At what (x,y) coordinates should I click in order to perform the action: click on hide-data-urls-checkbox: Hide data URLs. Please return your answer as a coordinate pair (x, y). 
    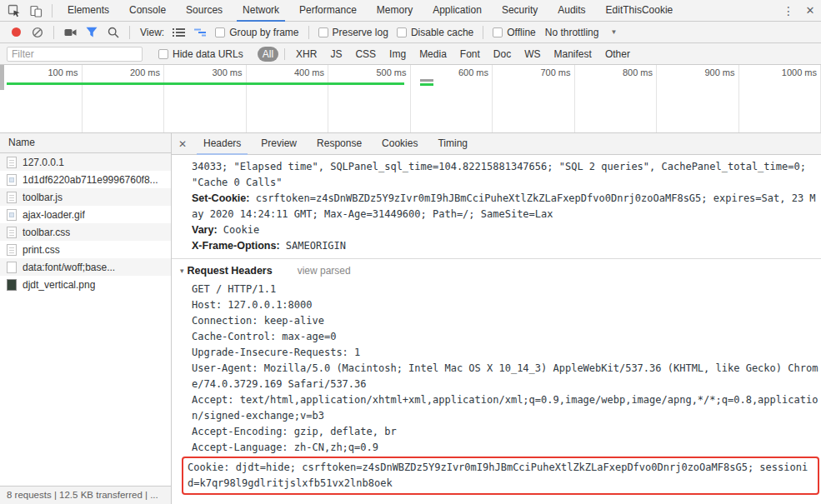
    Looking at the image, I should click on (201, 54).